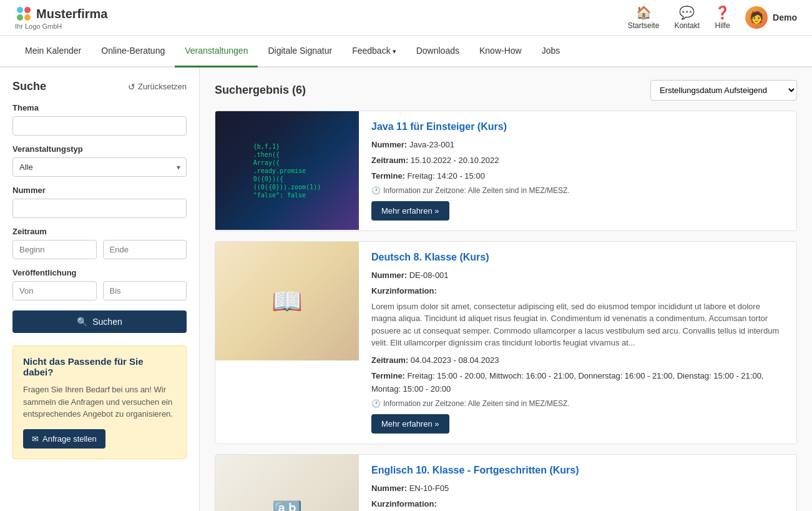 This screenshot has width=812, height=511. Describe the element at coordinates (411, 424) in the screenshot. I see `mehr-label-deutsch: Mehr erfahren »` at that location.